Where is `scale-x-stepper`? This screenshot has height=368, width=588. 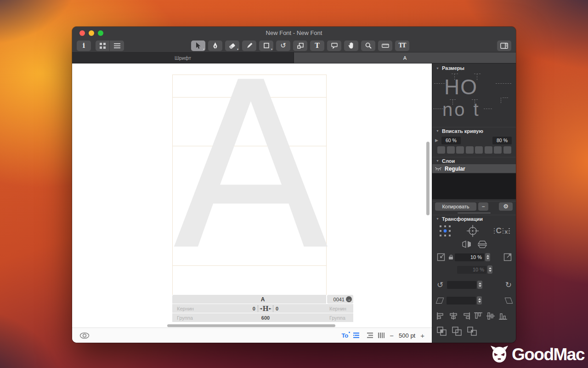
scale-x-stepper is located at coordinates (488, 257).